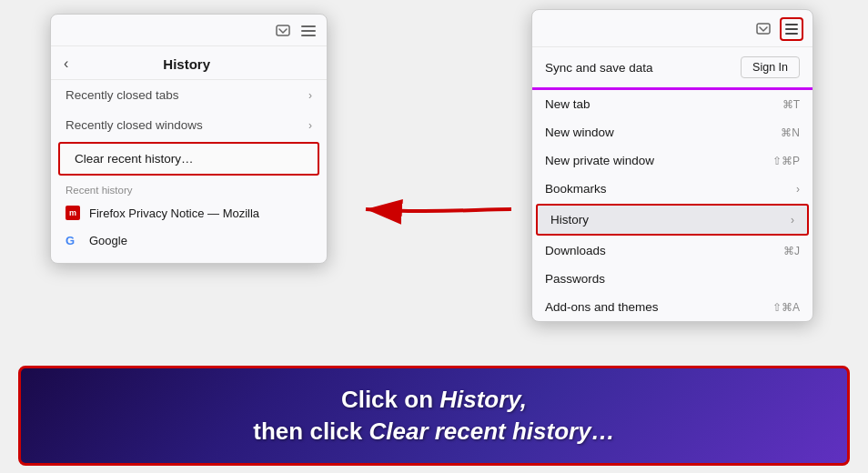 The width and height of the screenshot is (868, 473). What do you see at coordinates (135, 126) in the screenshot?
I see `recently-closed-windows-label: Recently closed windows` at bounding box center [135, 126].